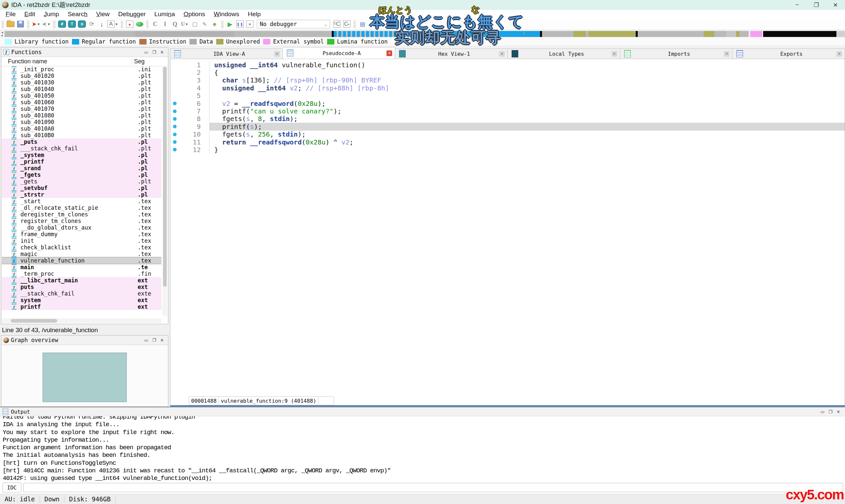  Describe the element at coordinates (82, 201) in the screenshot. I see `function-row: f_start.tex` at that location.